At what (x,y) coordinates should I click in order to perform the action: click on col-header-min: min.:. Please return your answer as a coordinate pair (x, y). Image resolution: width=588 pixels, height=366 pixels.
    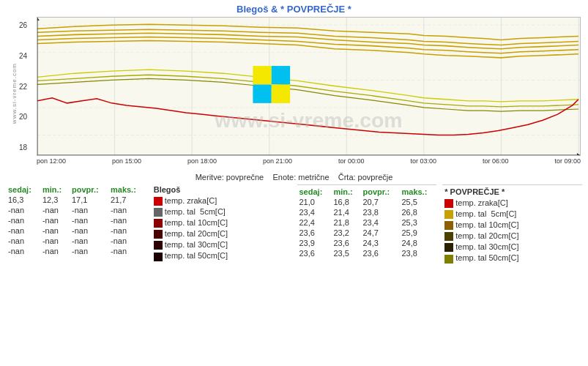
    Looking at the image, I should click on (55, 190).